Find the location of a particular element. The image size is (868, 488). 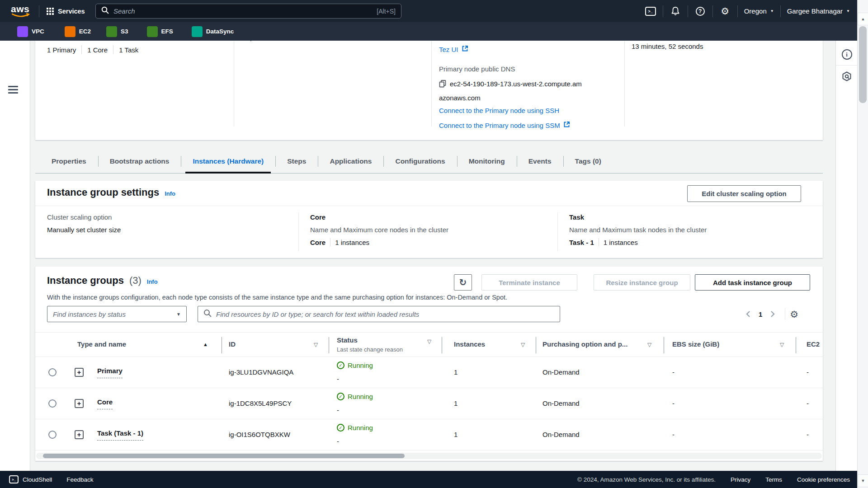

edit-cluster-scaling-button: Edit cluster scaling option is located at coordinates (744, 193).